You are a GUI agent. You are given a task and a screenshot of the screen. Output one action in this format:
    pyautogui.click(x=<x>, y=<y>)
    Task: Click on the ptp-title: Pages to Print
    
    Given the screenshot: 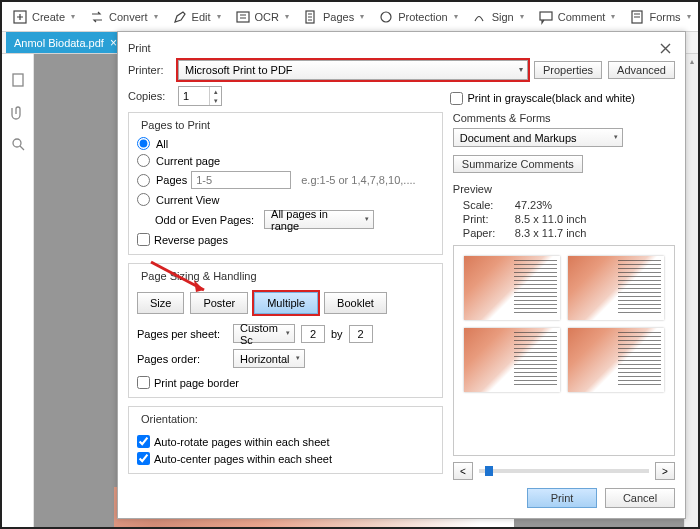 What is the action you would take?
    pyautogui.click(x=176, y=125)
    